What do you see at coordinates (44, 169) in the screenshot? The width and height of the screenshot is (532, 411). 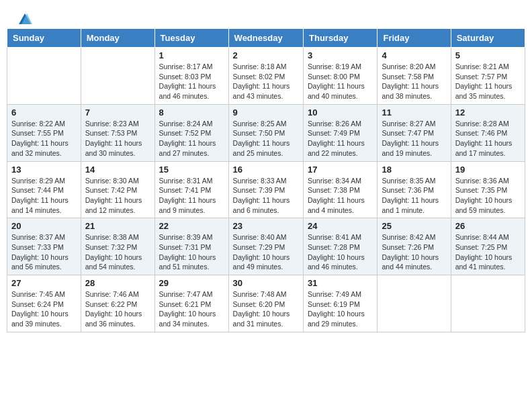 I see `day-number: 13` at bounding box center [44, 169].